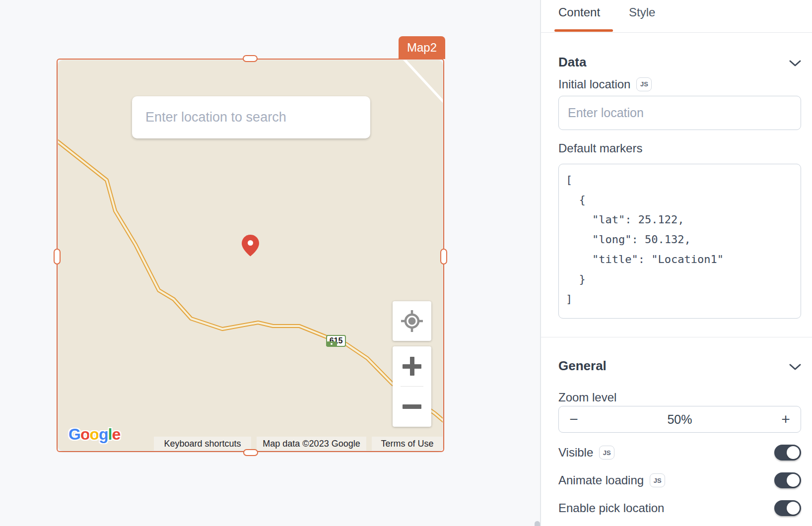 The image size is (812, 526). I want to click on initial-location-input, so click(680, 113).